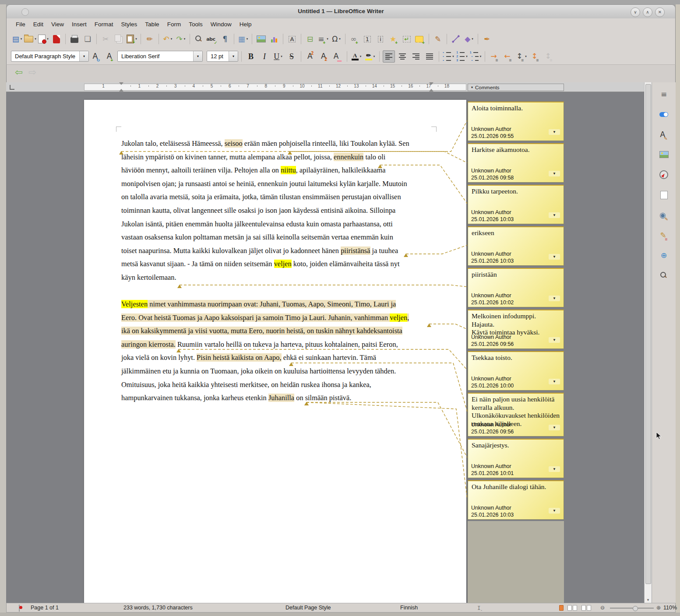 This screenshot has width=680, height=616. What do you see at coordinates (58, 25) in the screenshot?
I see `menu-view: View` at bounding box center [58, 25].